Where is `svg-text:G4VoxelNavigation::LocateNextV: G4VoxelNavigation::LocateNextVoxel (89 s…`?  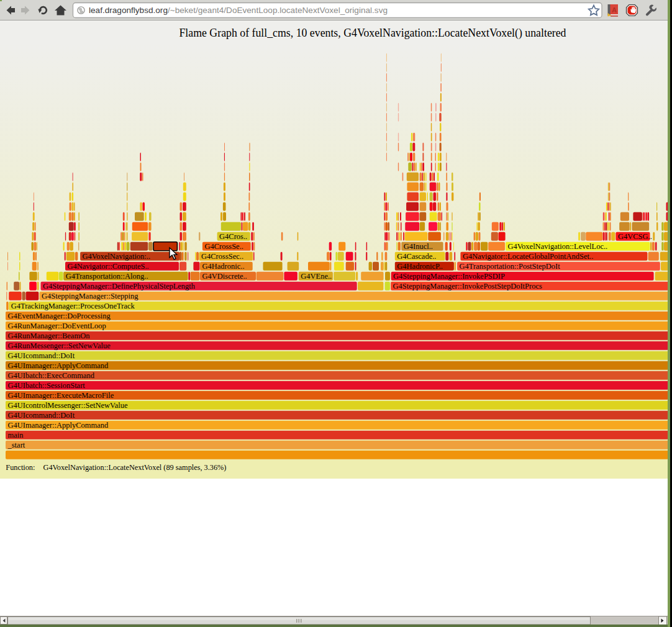 svg-text:G4VoxelNavigation::LocateNextV: G4VoxelNavigation::LocateNextVoxel (89 s… is located at coordinates (135, 467).